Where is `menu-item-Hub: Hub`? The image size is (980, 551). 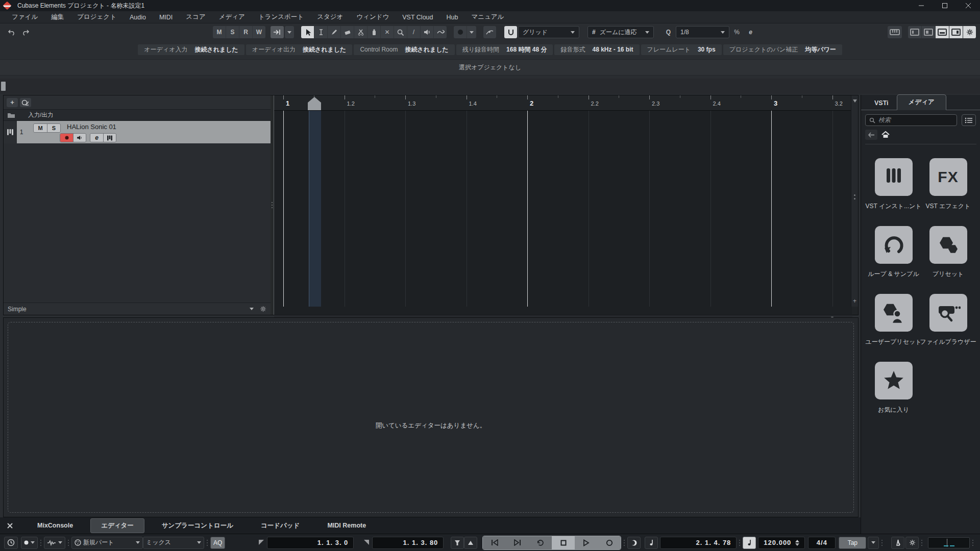
menu-item-Hub: Hub is located at coordinates (452, 17).